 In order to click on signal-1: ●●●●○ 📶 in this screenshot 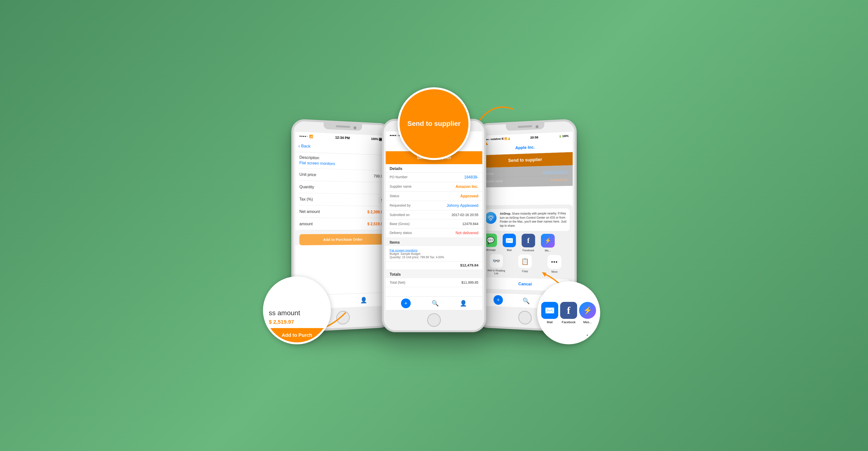, I will do `click(306, 136)`.